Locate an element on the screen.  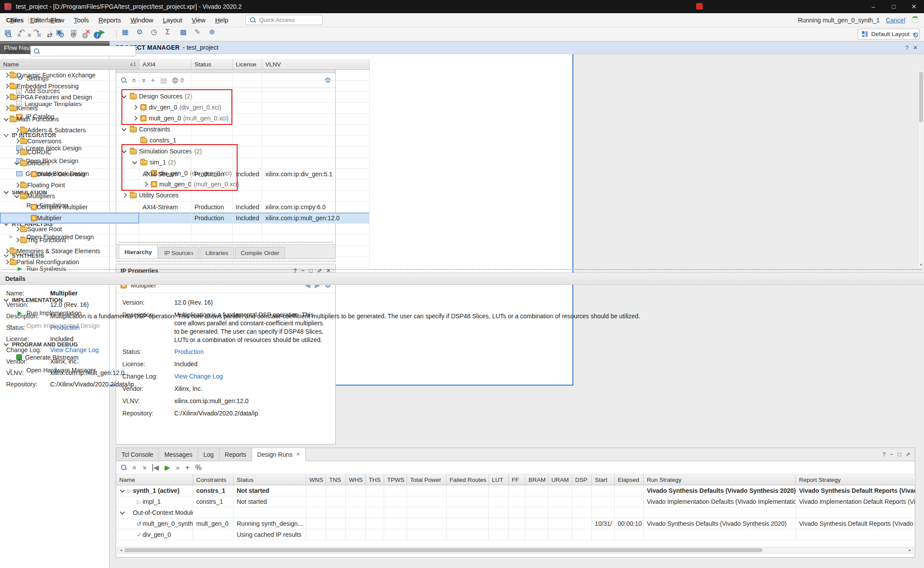
help-icon: ? is located at coordinates (884, 455).